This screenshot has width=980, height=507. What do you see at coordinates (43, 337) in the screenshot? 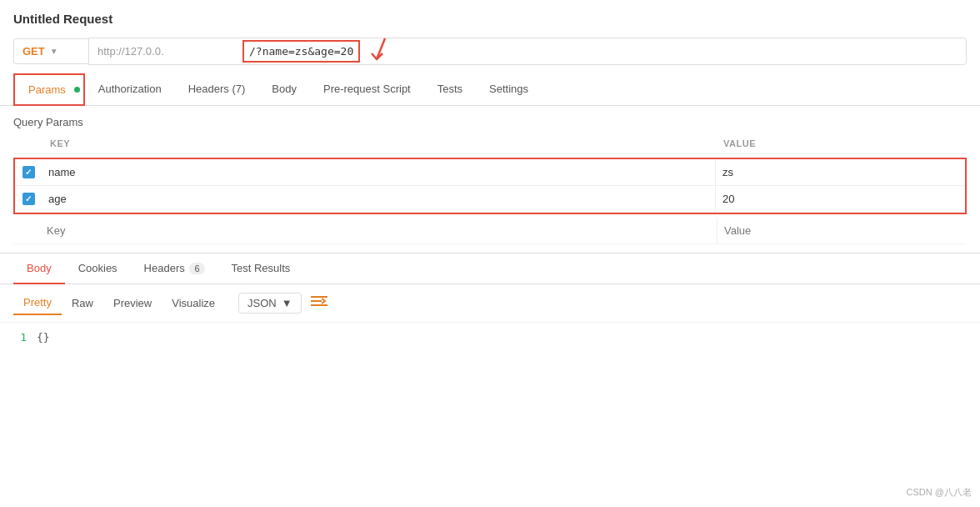
I see `line-code-1: {}` at bounding box center [43, 337].